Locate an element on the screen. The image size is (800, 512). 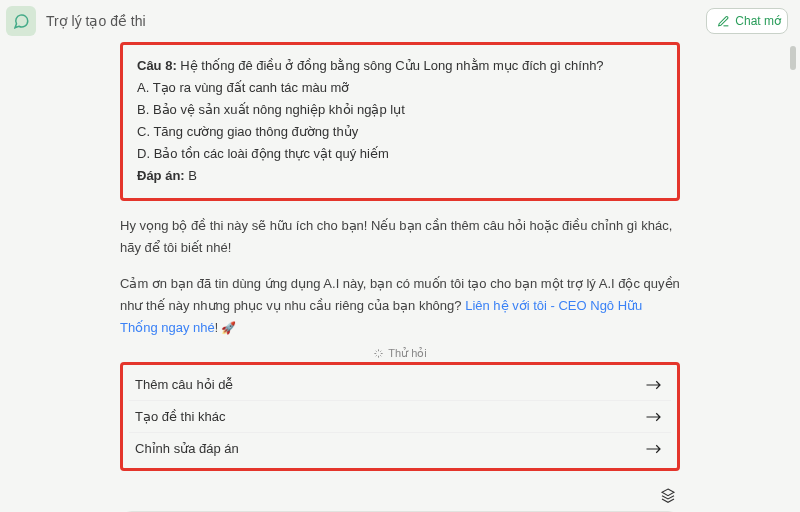
edit-icon is located at coordinates (724, 22).